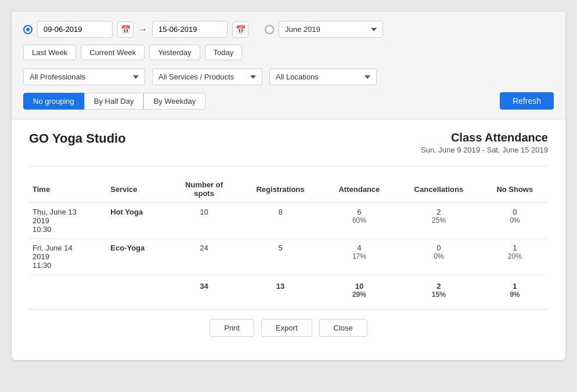 This screenshot has height=392, width=577. Describe the element at coordinates (68, 257) in the screenshot. I see `row2-time: Fri, June 14 2019 11:30` at that location.